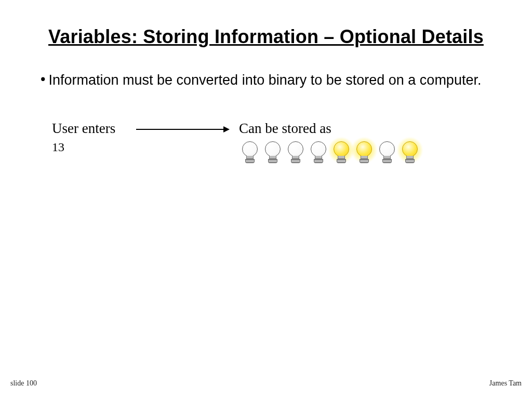 Image resolution: width=532 pixels, height=399 pixels. I want to click on stored-as-label: Can be stored as, so click(285, 129).